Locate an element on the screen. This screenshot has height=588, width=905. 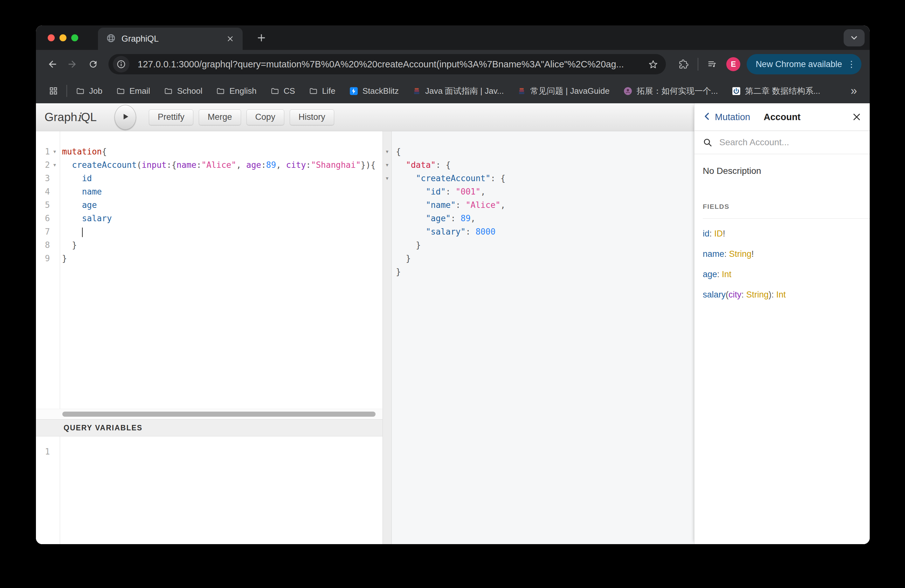
variables-code is located at coordinates (221, 490).